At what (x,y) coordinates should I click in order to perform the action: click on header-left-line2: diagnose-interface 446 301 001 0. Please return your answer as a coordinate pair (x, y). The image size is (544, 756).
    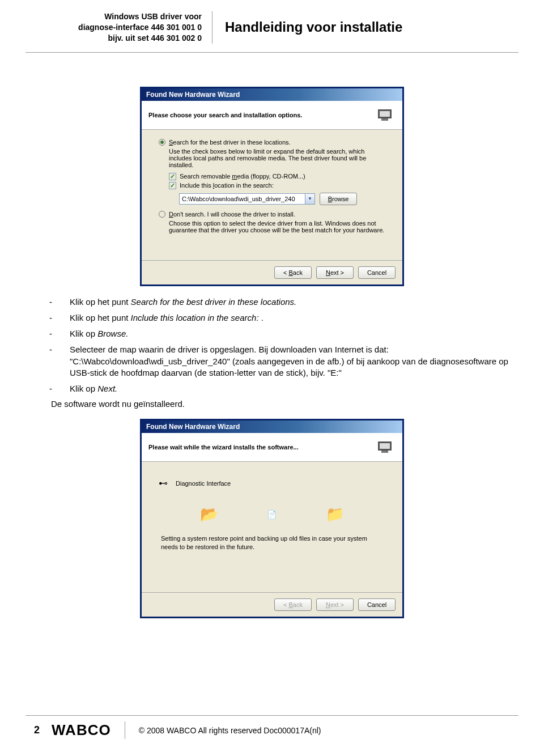
    Looking at the image, I should click on (140, 27).